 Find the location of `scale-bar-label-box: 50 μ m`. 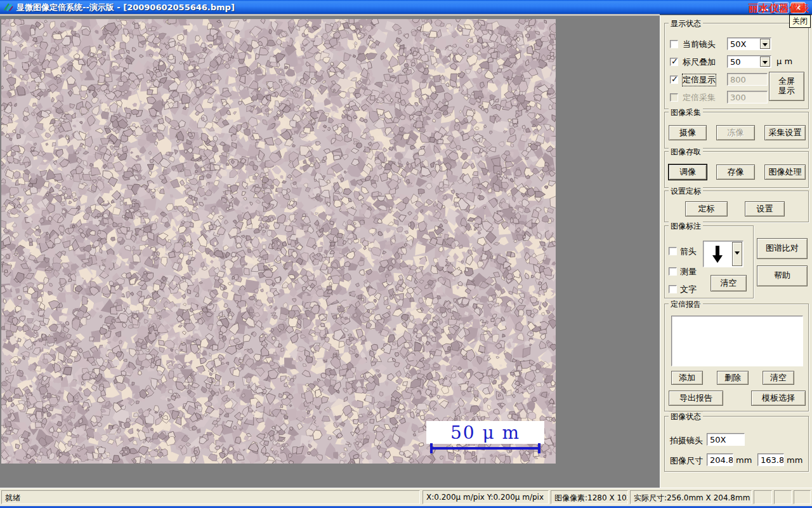

scale-bar-label-box: 50 μ m is located at coordinates (485, 432).